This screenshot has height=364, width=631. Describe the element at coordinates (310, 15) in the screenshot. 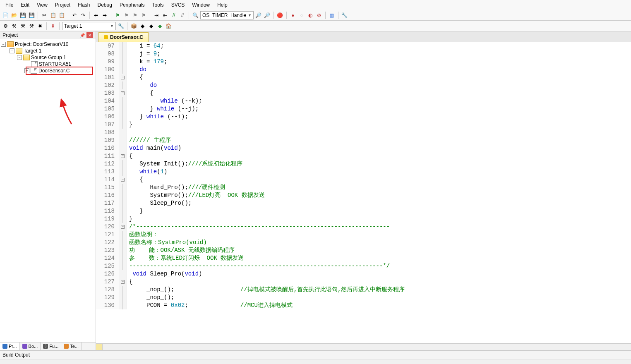

I see `breakpoint-disable-icon: ◐` at that location.